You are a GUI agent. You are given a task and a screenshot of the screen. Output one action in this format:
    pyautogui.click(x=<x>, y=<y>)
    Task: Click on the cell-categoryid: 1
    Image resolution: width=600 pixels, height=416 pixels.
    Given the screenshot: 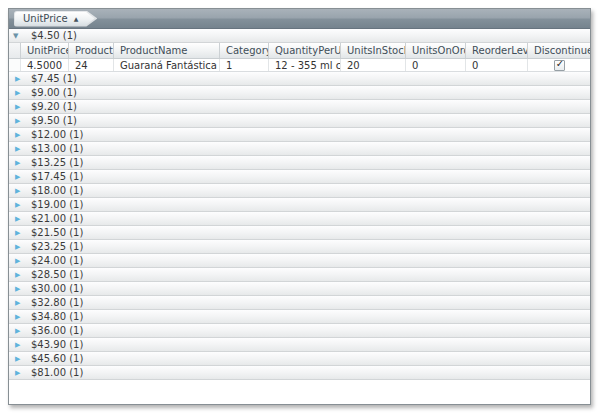 What is the action you would take?
    pyautogui.click(x=244, y=65)
    